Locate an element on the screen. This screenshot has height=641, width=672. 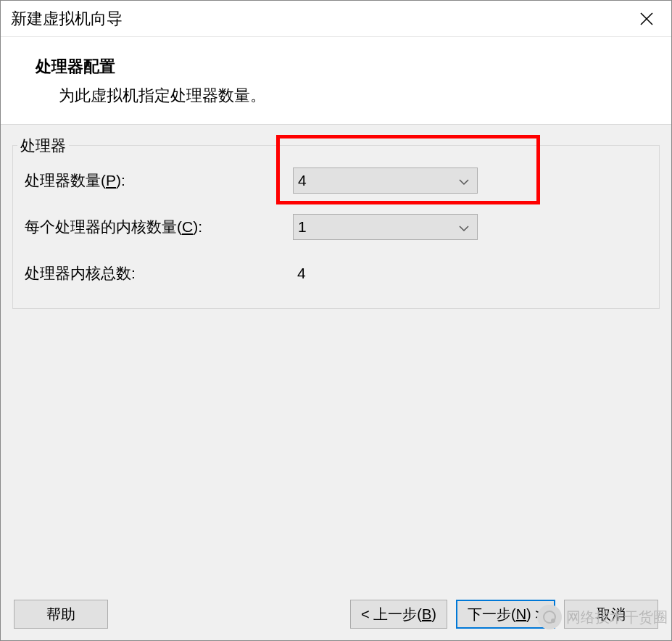
row-cores-per-processor: 每个处理器的内核数量(C): 1 is located at coordinates (336, 227).